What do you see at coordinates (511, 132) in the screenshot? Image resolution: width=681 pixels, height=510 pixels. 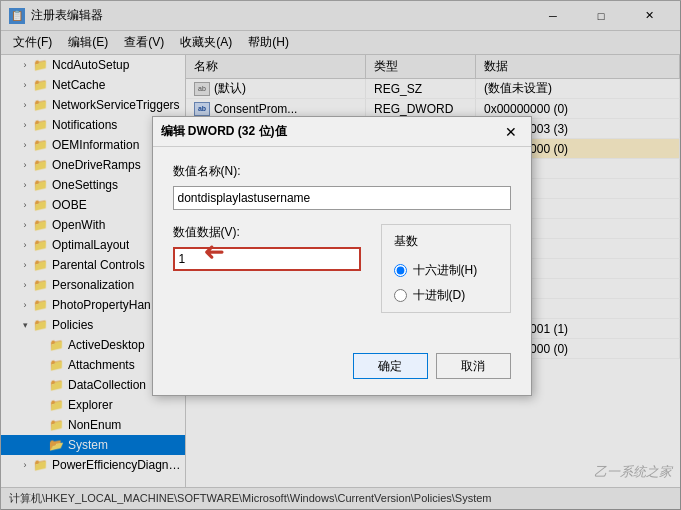 I see `dialog-close-button: ✕` at bounding box center [511, 132].